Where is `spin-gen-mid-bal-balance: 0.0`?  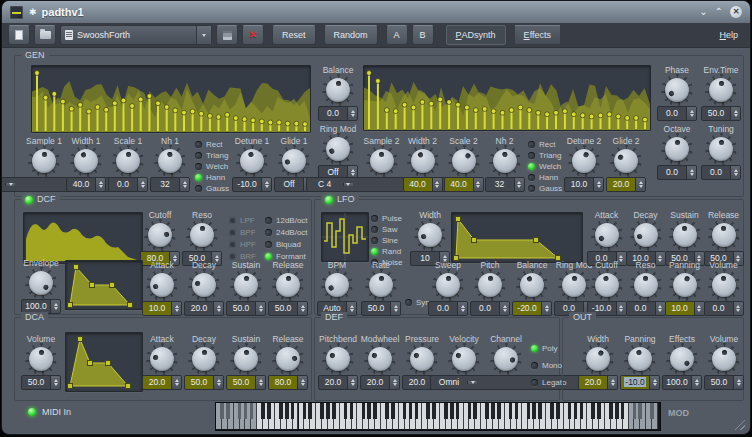 spin-gen-mid-bal-balance: 0.0 is located at coordinates (338, 114).